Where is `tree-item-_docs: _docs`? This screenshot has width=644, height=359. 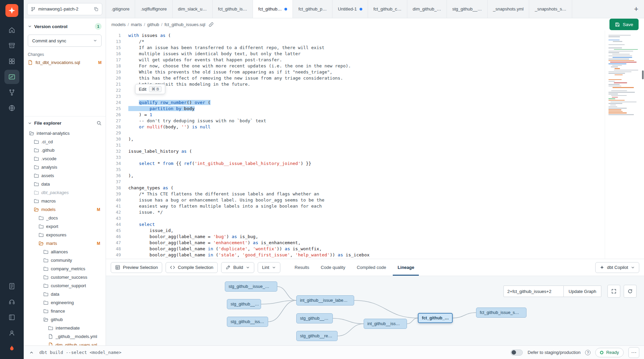
tree-item-_docs: _docs is located at coordinates (65, 218).